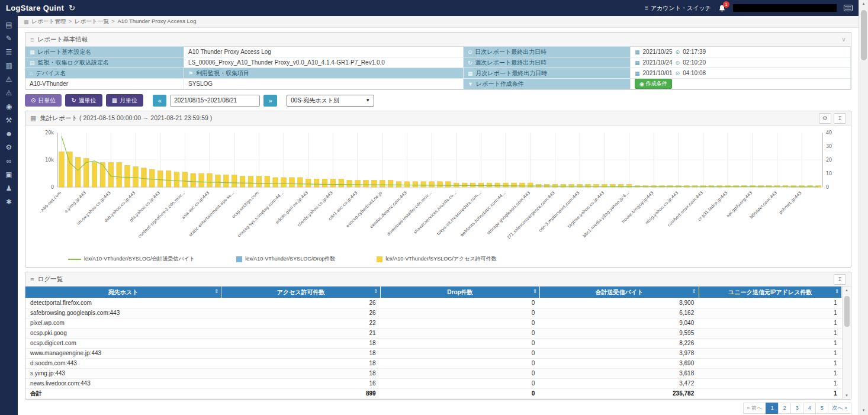 The width and height of the screenshot is (868, 415). I want to click on page-next: 次へ », so click(840, 408).